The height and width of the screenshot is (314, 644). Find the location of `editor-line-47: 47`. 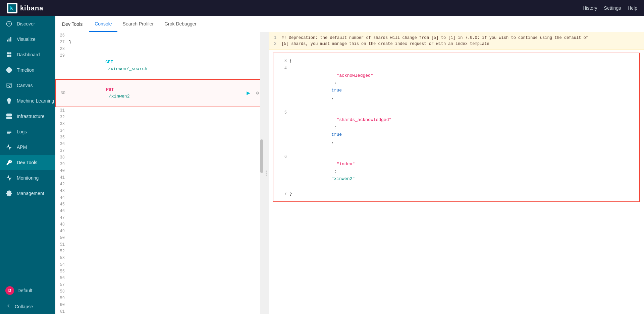

editor-line-47: 47 is located at coordinates (159, 218).